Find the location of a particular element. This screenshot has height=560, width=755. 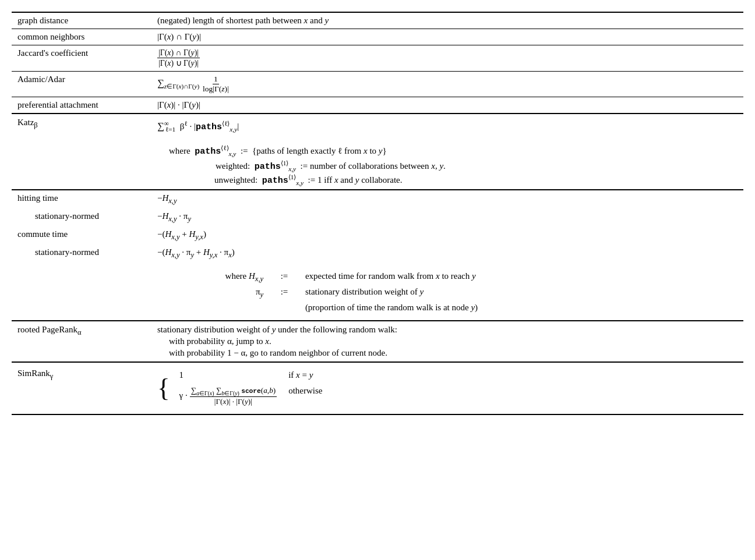

table-row: graph distance (negated) length of short… is located at coordinates (378, 21).